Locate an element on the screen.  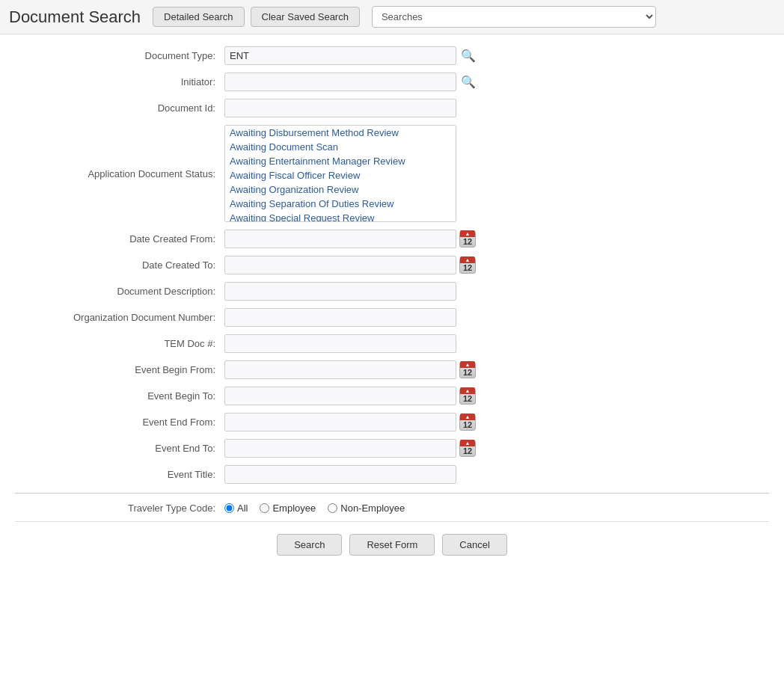
date-created-to-input is located at coordinates (340, 265).